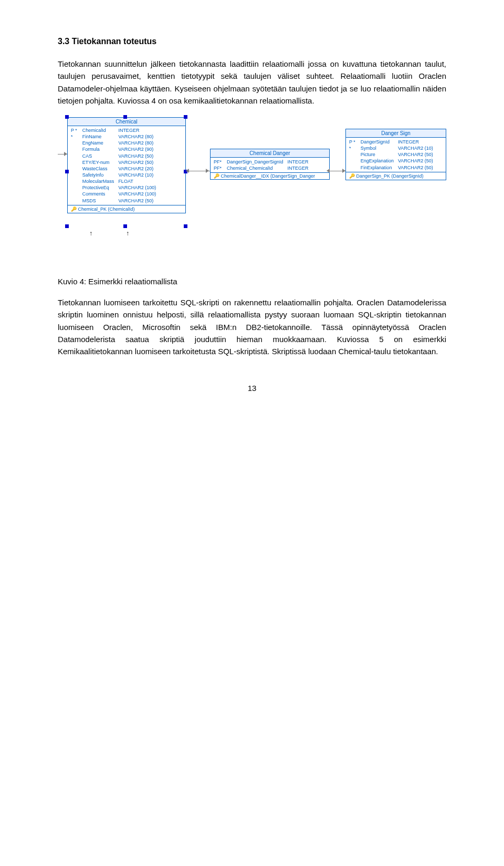 The width and height of the screenshot is (504, 866). What do you see at coordinates (252, 388) in the screenshot?
I see `page-number: 13` at bounding box center [252, 388].